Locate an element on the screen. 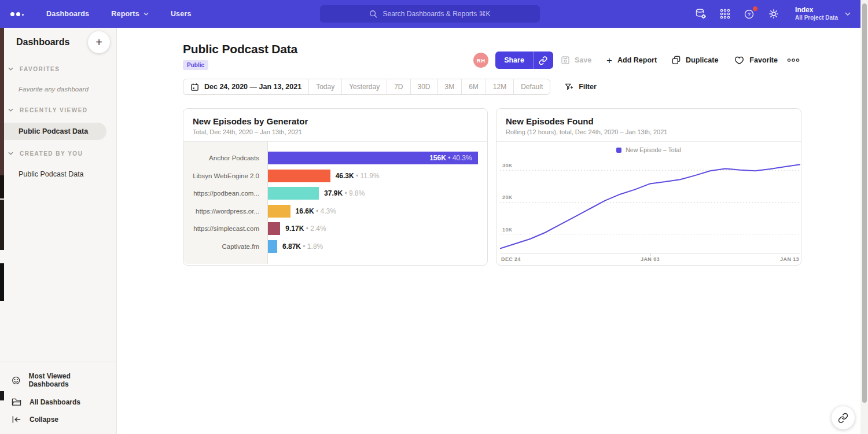  bar-category-label: Libsyn WebEngine 2.0 is located at coordinates (226, 176).